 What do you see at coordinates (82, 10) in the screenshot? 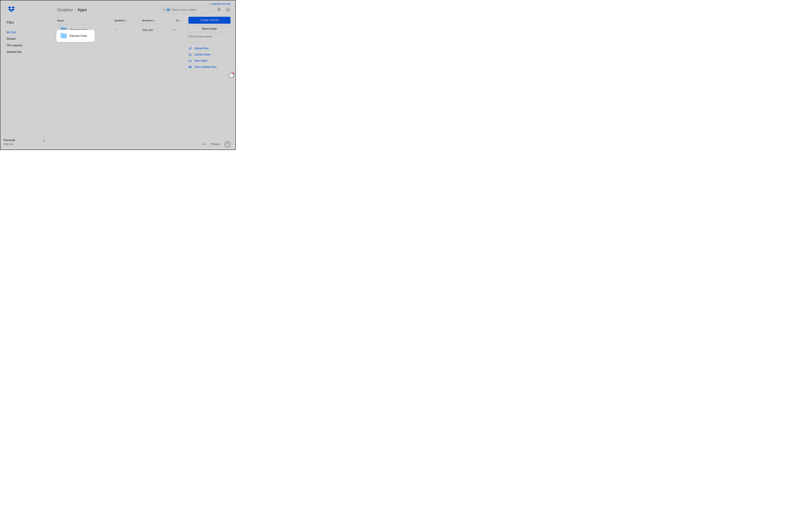
I see `breadcrumb-current: Apps` at bounding box center [82, 10].